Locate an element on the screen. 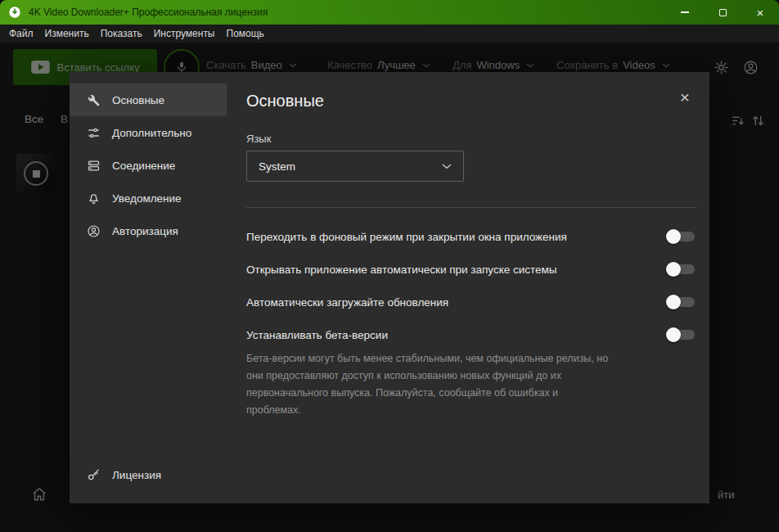 This screenshot has height=532, width=779. settings-close-button: × is located at coordinates (685, 97).